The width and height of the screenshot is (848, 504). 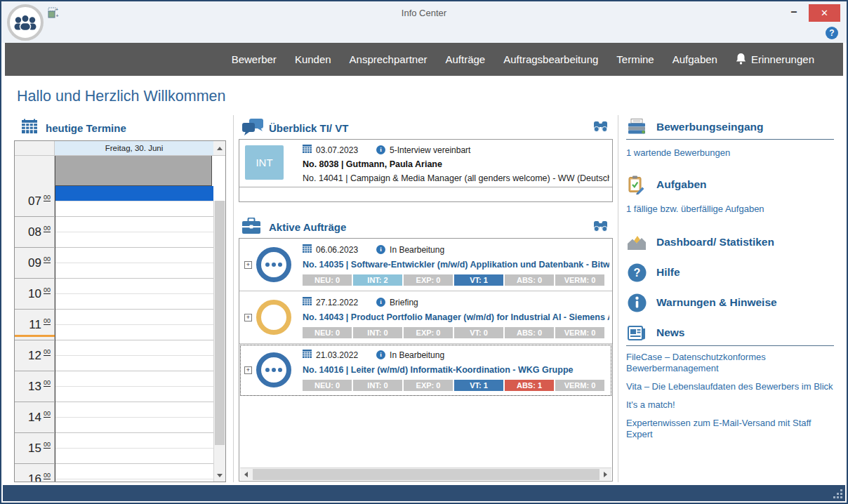 What do you see at coordinates (53, 13) in the screenshot?
I see `add-image-icon: + +` at bounding box center [53, 13].